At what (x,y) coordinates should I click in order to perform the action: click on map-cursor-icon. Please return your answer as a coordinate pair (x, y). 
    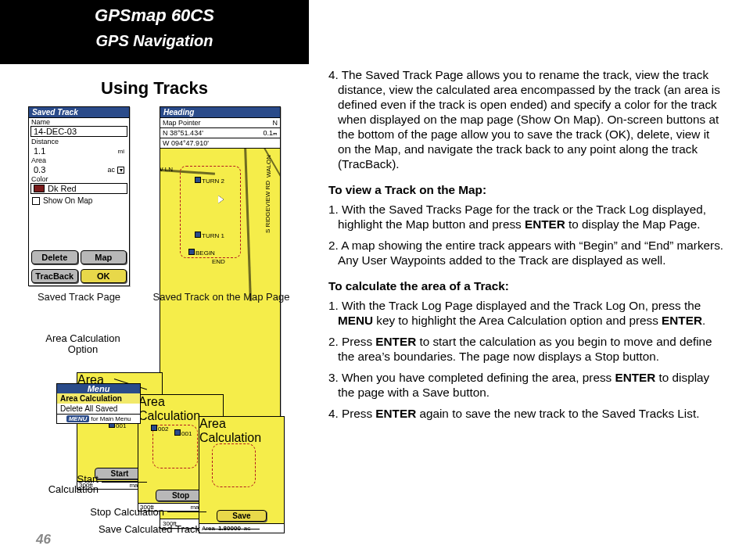
    Looking at the image, I should click on (221, 199).